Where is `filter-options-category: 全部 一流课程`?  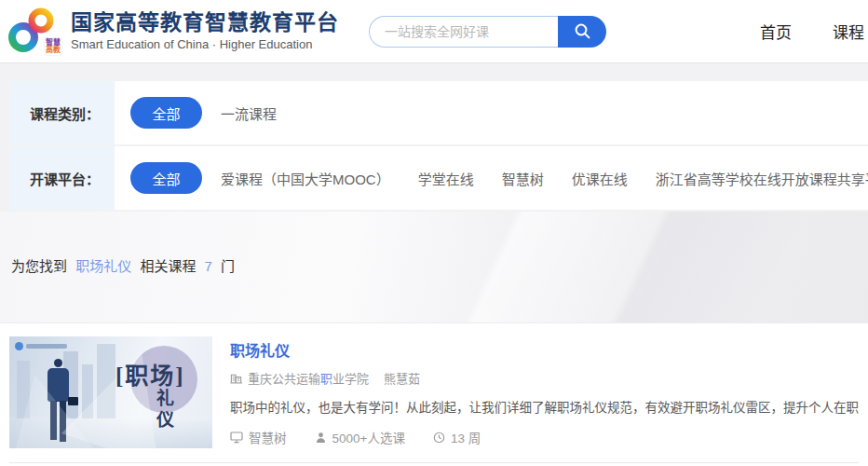 filter-options-category: 全部 一流课程 is located at coordinates (492, 113).